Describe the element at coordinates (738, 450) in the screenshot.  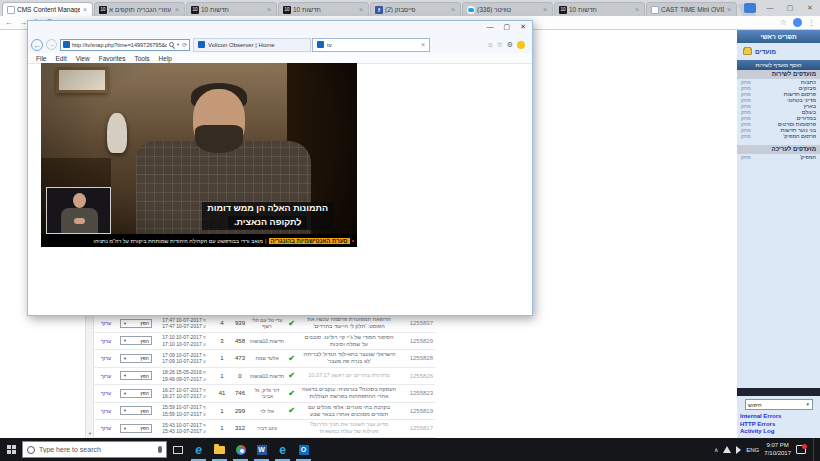
I see `volume-icon` at that location.